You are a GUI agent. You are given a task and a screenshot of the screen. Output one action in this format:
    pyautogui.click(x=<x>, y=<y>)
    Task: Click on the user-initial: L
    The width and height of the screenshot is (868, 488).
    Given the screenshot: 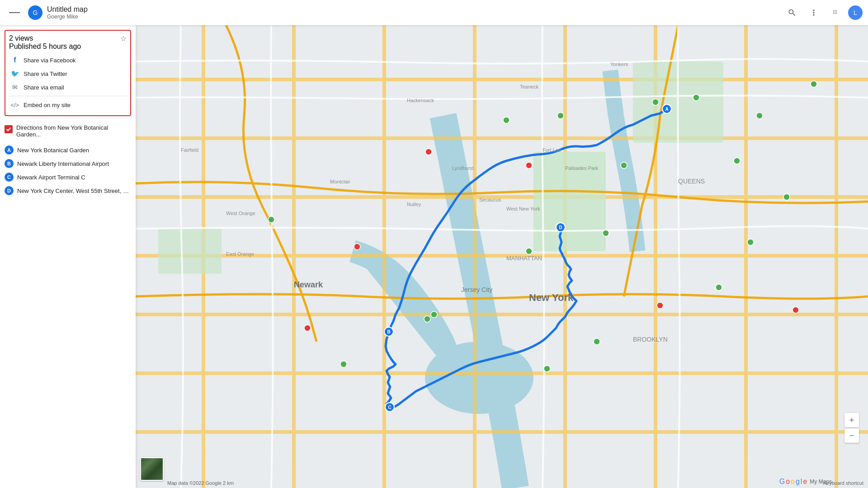 What is the action you would take?
    pyautogui.click(x=855, y=13)
    